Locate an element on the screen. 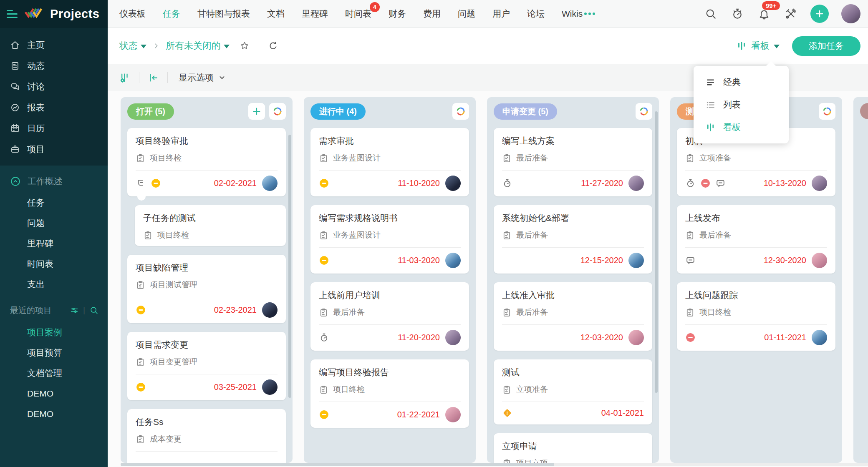 Image resolution: width=868 pixels, height=467 pixels. sidebar-sub-item: 里程碑 is located at coordinates (54, 244).